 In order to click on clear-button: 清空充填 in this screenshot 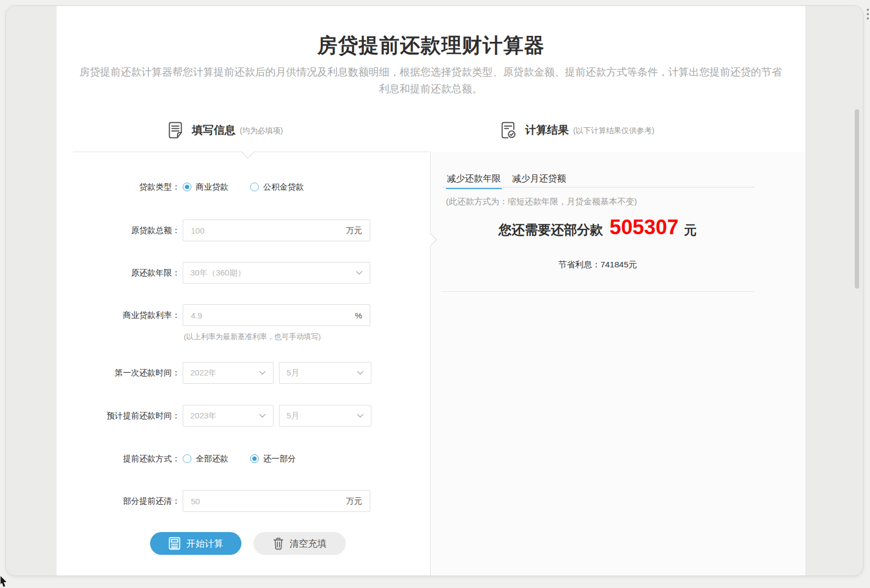, I will do `click(300, 543)`.